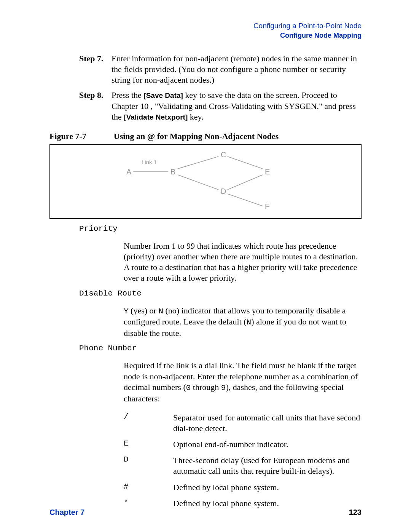 The width and height of the screenshot is (411, 532). I want to click on header-line-2: Configure Node Mapping, so click(206, 35).